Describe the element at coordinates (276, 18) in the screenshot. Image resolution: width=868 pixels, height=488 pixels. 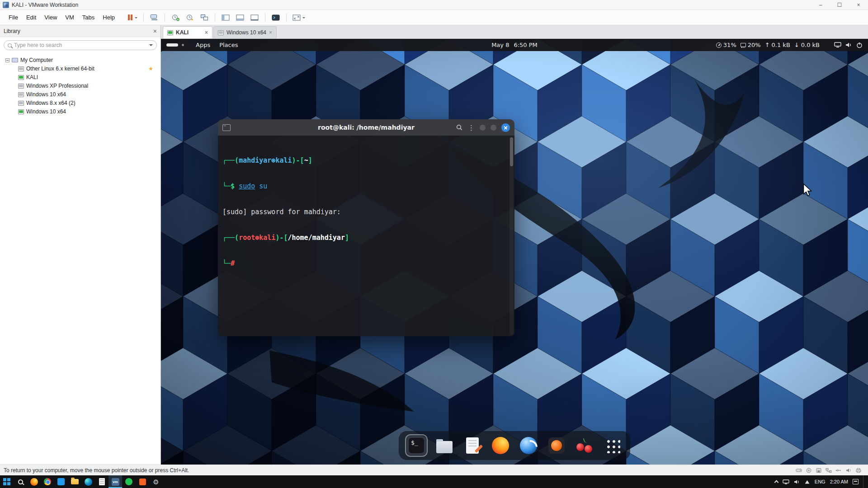
I see `console-view-button` at that location.